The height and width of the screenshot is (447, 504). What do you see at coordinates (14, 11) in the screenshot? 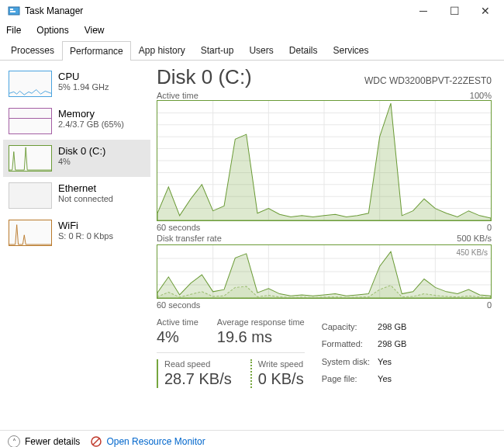
I see `app-icon` at bounding box center [14, 11].